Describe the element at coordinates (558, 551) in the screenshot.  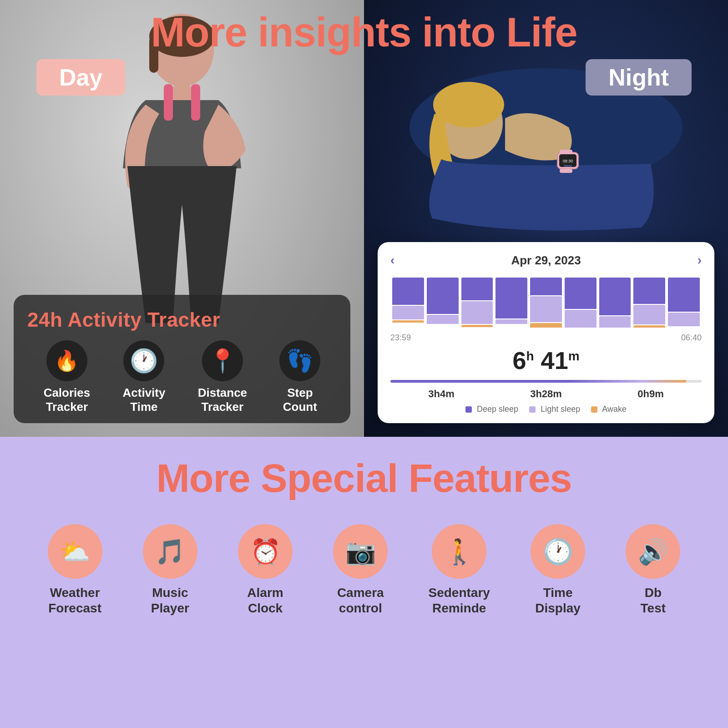
I see `time-icon: 🕐` at that location.